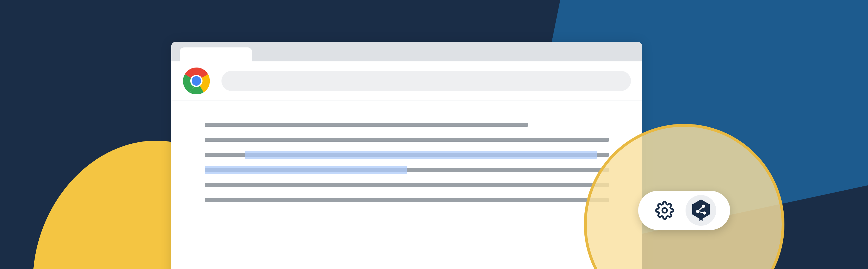  What do you see at coordinates (196, 81) in the screenshot?
I see `chrome-logo-icon` at bounding box center [196, 81].